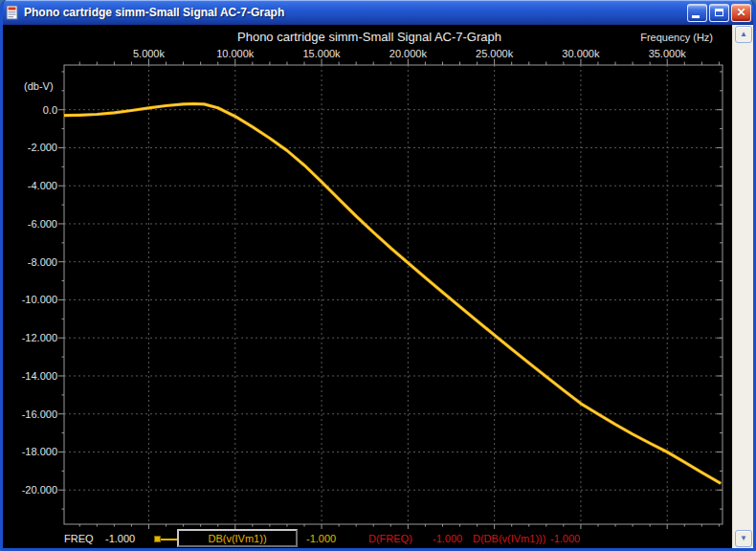 This screenshot has height=551, width=756. What do you see at coordinates (744, 539) in the screenshot?
I see `scroll-down-button: ▼` at bounding box center [744, 539].